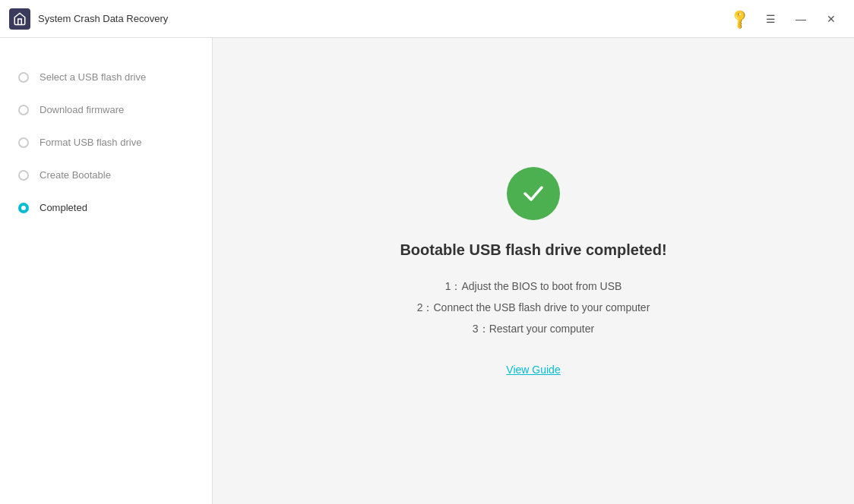  What do you see at coordinates (24, 143) in the screenshot?
I see `step-dot-format-usb` at bounding box center [24, 143].